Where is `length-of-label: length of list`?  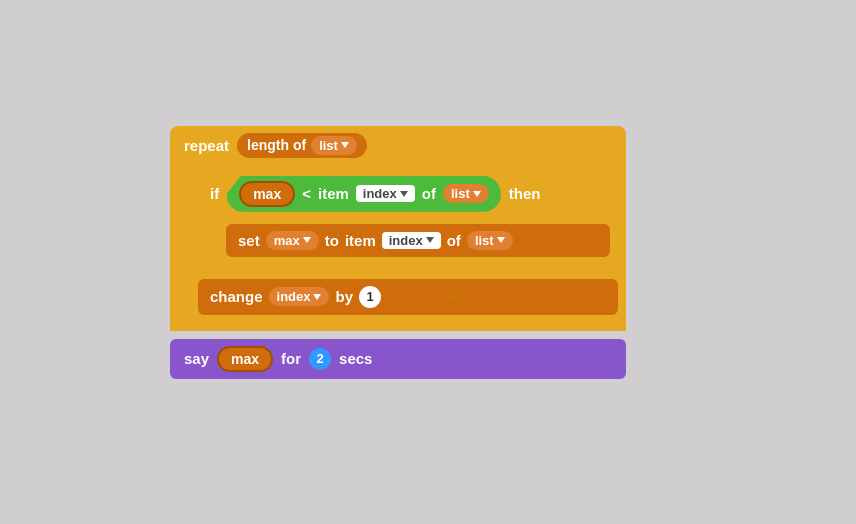
length-of-label: length of list is located at coordinates (302, 146).